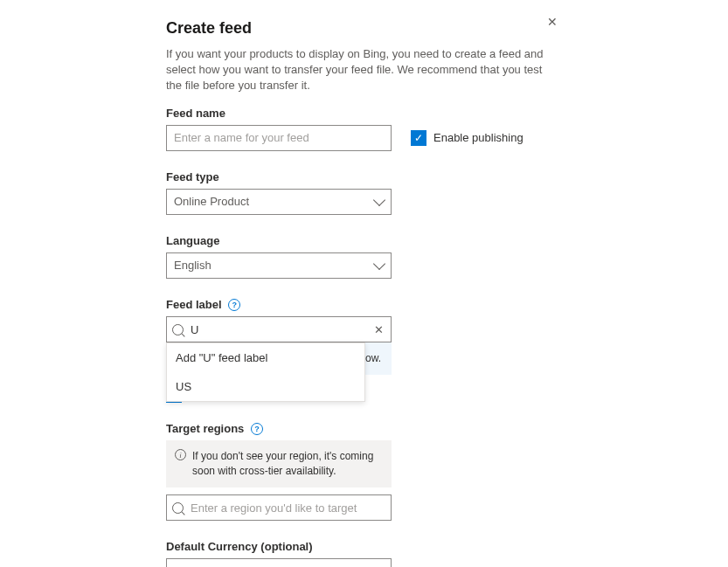 This screenshot has height=567, width=728. Describe the element at coordinates (279, 464) in the screenshot. I see `target-regions-infobox: i If you don't see your region, it's com…` at that location.